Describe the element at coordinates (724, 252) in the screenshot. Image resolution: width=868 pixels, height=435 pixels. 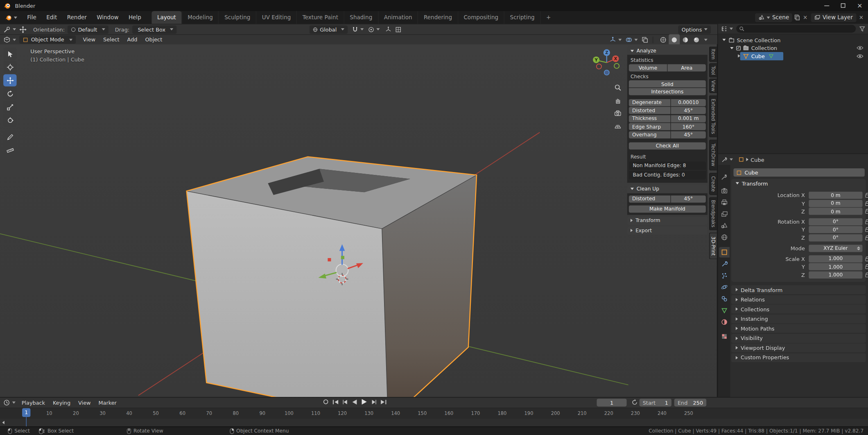
I see `tab-object` at that location.